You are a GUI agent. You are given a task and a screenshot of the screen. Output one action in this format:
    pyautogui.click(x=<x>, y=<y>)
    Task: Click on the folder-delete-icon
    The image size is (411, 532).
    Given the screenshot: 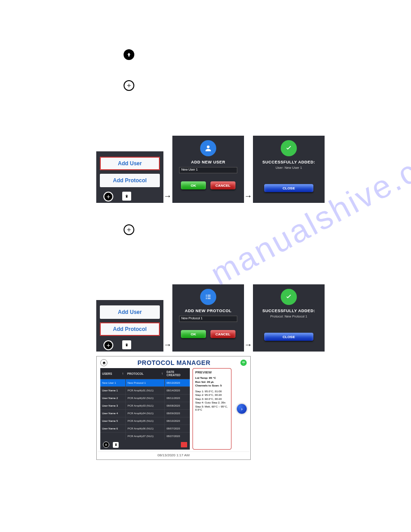 What is the action you would take?
    pyautogui.click(x=184, y=445)
    